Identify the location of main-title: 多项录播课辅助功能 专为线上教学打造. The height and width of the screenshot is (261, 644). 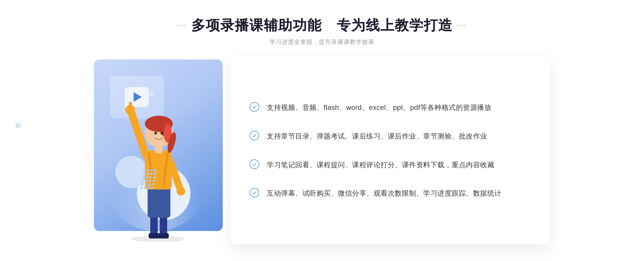
(322, 25).